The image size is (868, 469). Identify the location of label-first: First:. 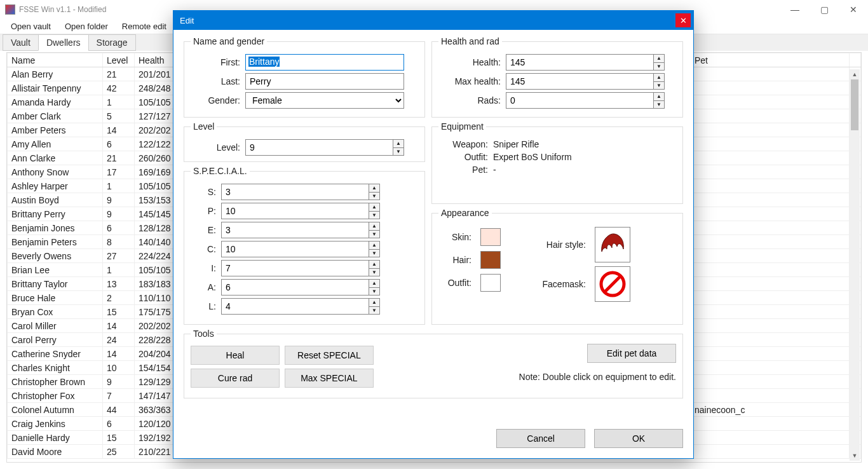
(218, 62).